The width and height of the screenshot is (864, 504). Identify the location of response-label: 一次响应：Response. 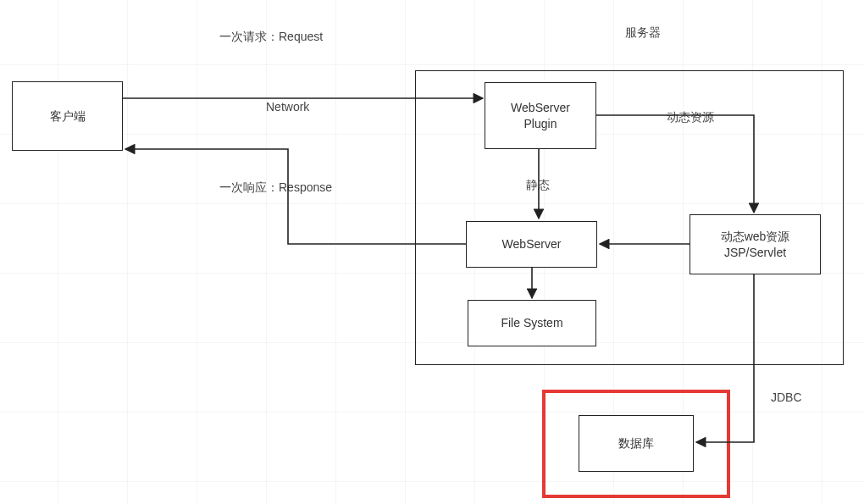
(276, 188).